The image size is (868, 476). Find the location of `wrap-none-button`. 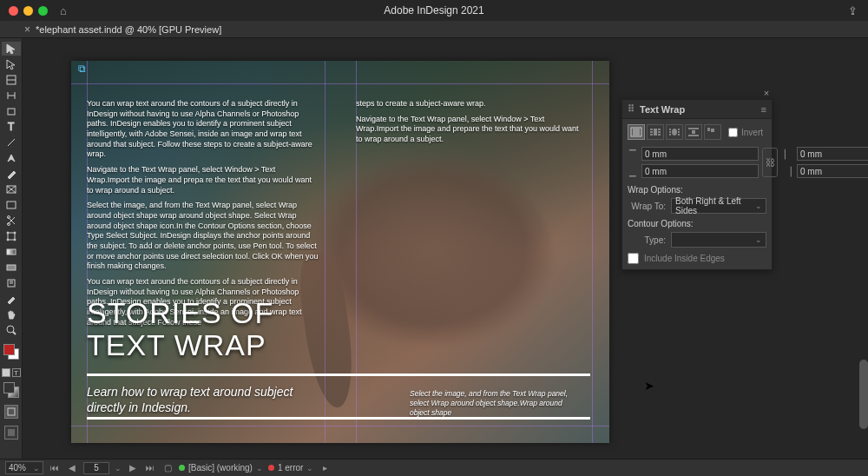

wrap-none-button is located at coordinates (636, 132).